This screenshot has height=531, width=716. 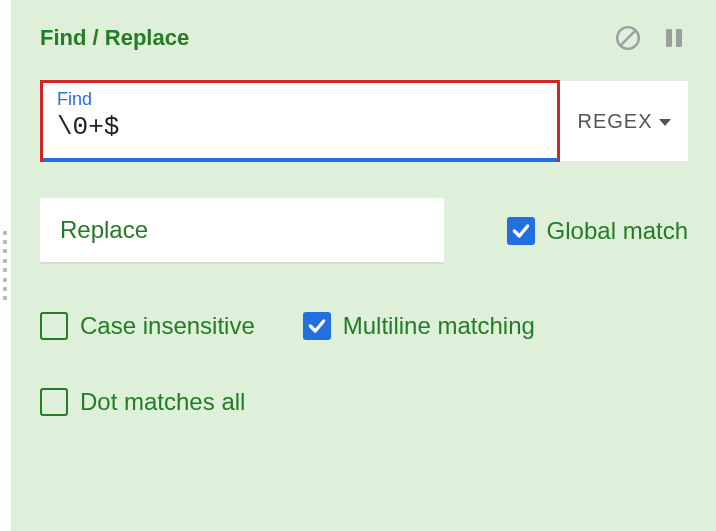 What do you see at coordinates (624, 121) in the screenshot?
I see `mode-dropdown: REGEX` at bounding box center [624, 121].